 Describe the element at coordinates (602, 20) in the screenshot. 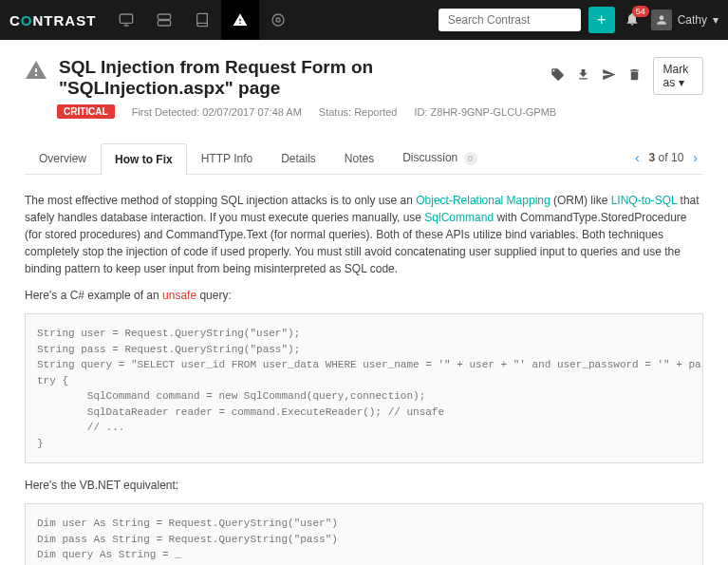

I see `add-button: +` at that location.